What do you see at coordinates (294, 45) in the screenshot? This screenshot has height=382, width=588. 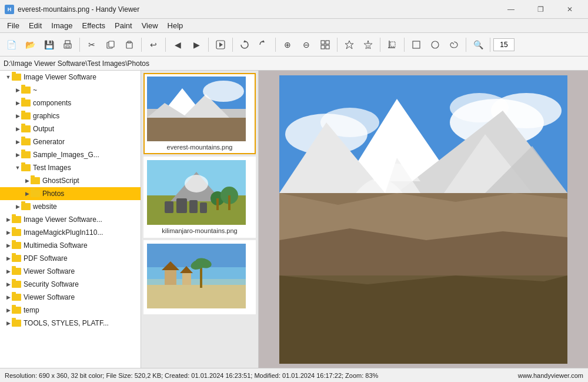 I see `toolbar: 📄 📂 💾 ✂ ↩ ◀ ▶ ⊕ ⊖` at bounding box center [294, 45].